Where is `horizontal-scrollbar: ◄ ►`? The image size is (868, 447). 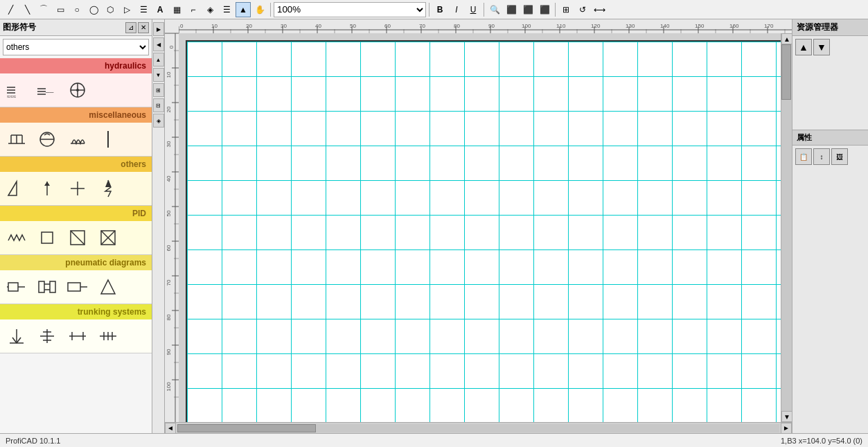 horizontal-scrollbar: ◄ ► is located at coordinates (478, 428).